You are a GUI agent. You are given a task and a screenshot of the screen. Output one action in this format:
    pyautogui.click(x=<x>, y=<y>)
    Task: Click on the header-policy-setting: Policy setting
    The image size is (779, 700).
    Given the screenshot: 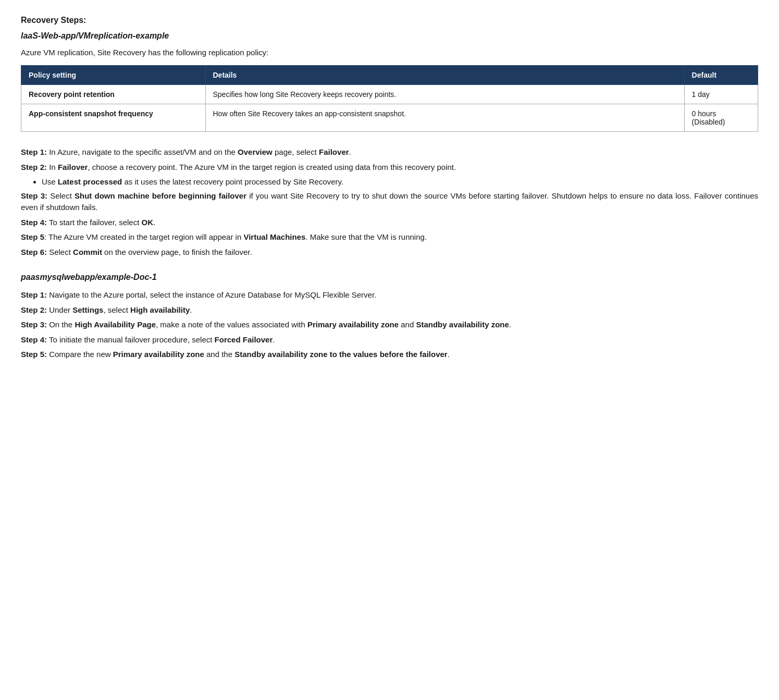 What is the action you would take?
    pyautogui.click(x=114, y=75)
    